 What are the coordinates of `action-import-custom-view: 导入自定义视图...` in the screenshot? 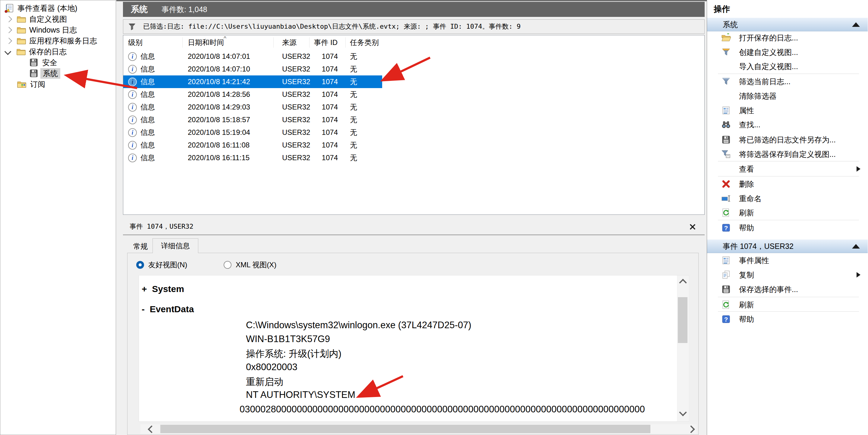 It's located at (787, 66).